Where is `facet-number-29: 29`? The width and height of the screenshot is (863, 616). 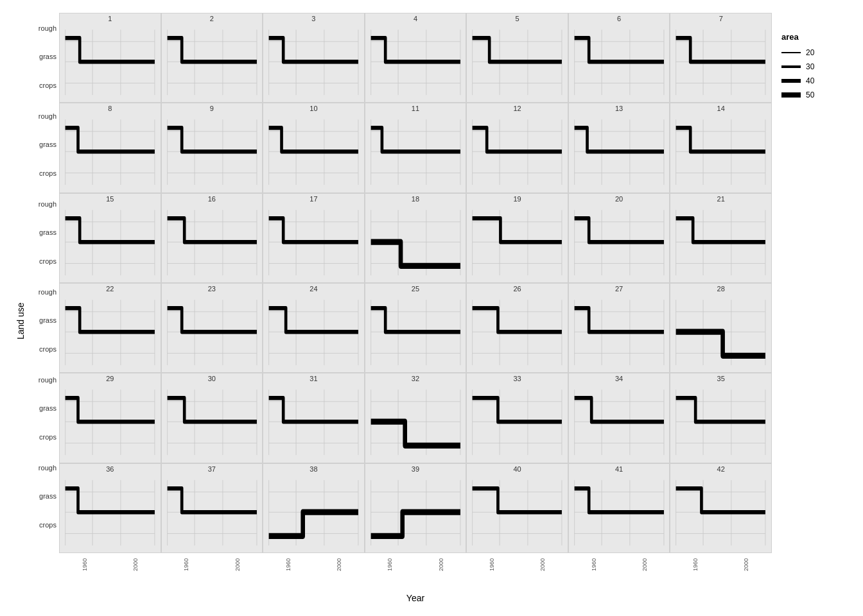 facet-number-29: 29 is located at coordinates (110, 379).